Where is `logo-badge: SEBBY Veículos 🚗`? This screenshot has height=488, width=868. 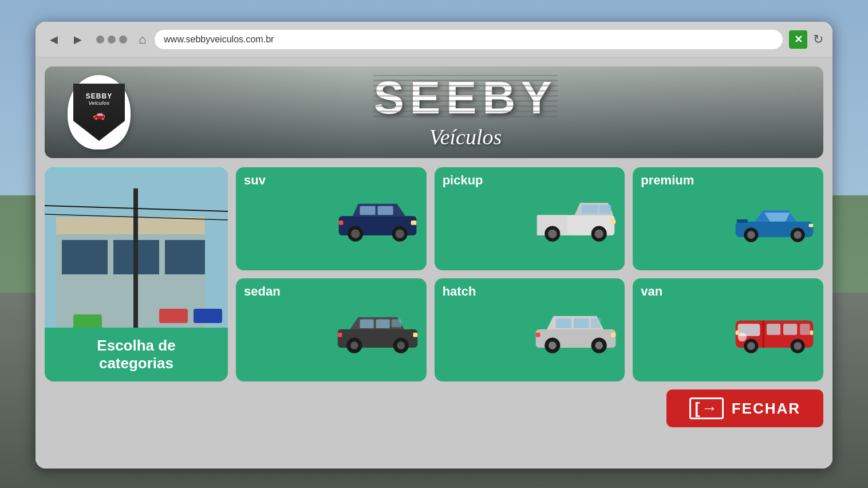
logo-badge: SEBBY Veículos 🚗 is located at coordinates (99, 112).